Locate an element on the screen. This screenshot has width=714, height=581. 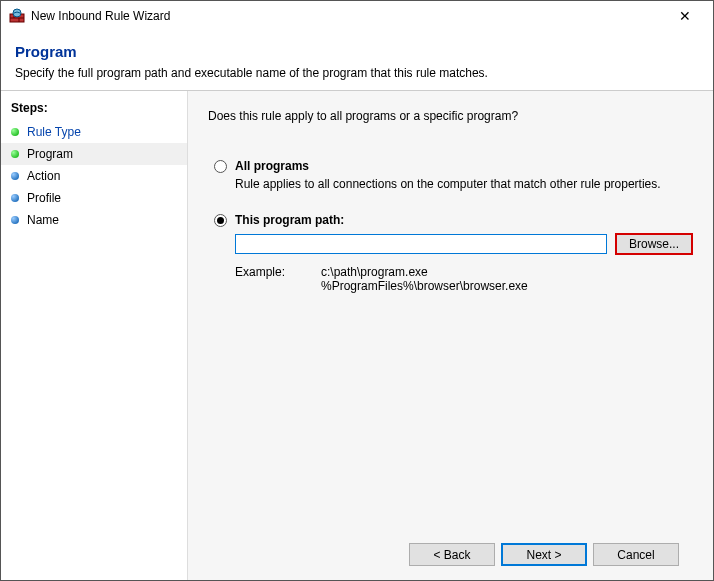
option-desc: Rule applies to all connections on the c… is located at coordinates (464, 184).